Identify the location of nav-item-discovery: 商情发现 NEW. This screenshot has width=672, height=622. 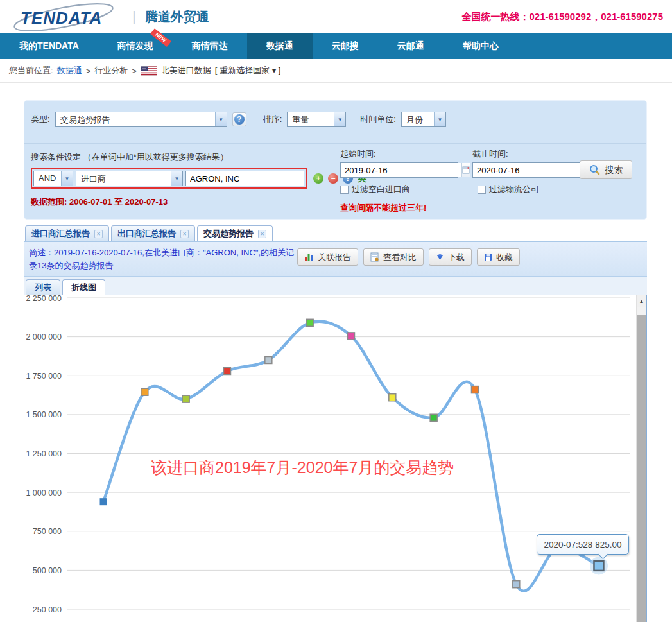
(135, 46).